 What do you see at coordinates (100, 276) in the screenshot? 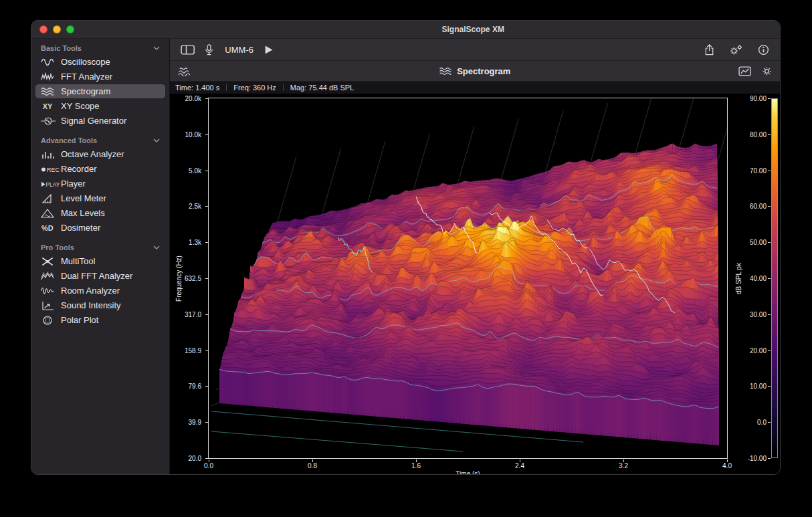
I see `sidebar-item-dual-fft-analyzer: Dual FFT Analyzer` at bounding box center [100, 276].